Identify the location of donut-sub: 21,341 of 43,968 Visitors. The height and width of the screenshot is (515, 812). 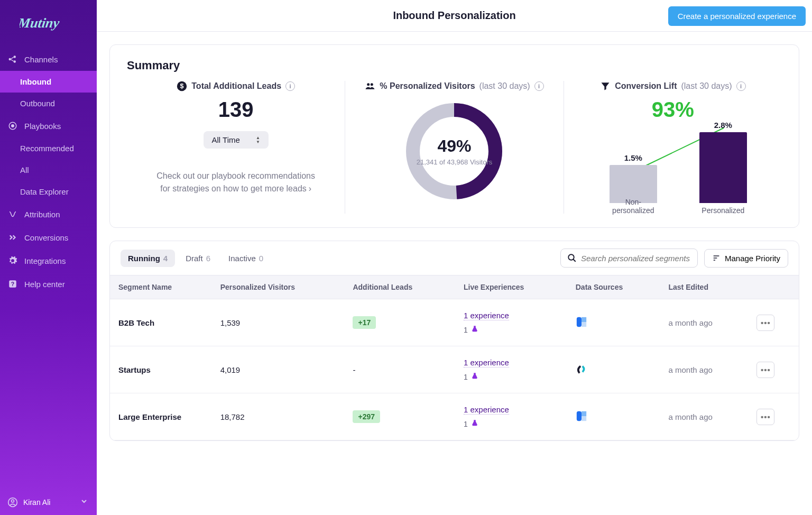
(455, 162).